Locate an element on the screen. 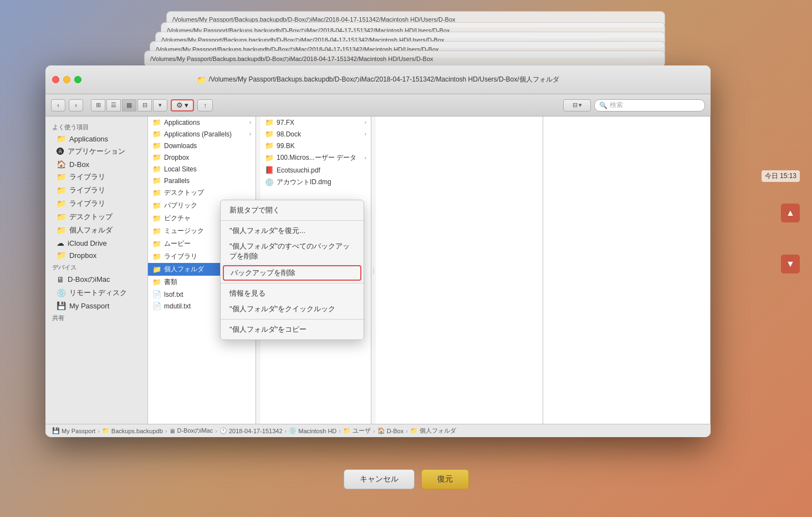 Image resolution: width=812 pixels, height=517 pixels. sidebar-item-label: アプリケーション is located at coordinates (96, 151).